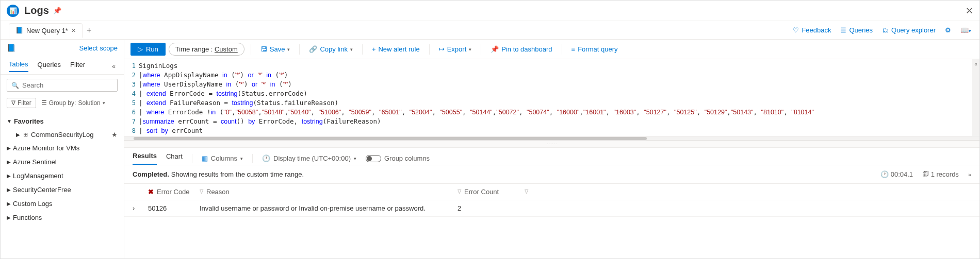  I want to click on solution-item: Functions, so click(62, 217).